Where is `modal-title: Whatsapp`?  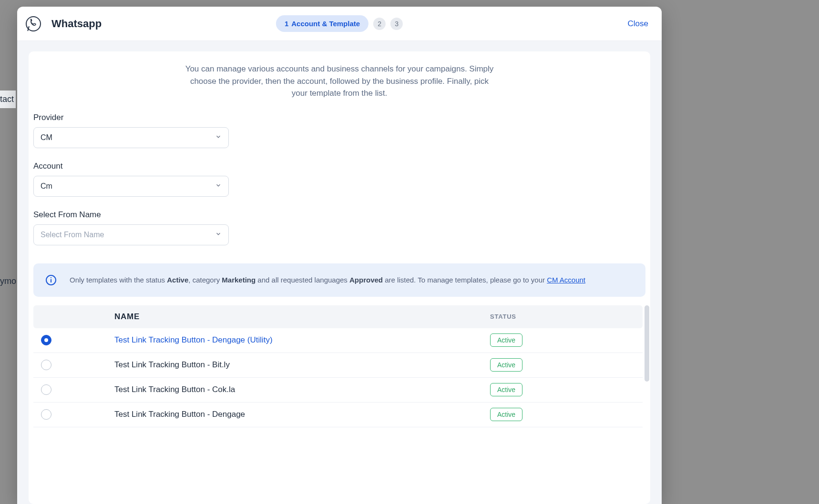
modal-title: Whatsapp is located at coordinates (76, 24).